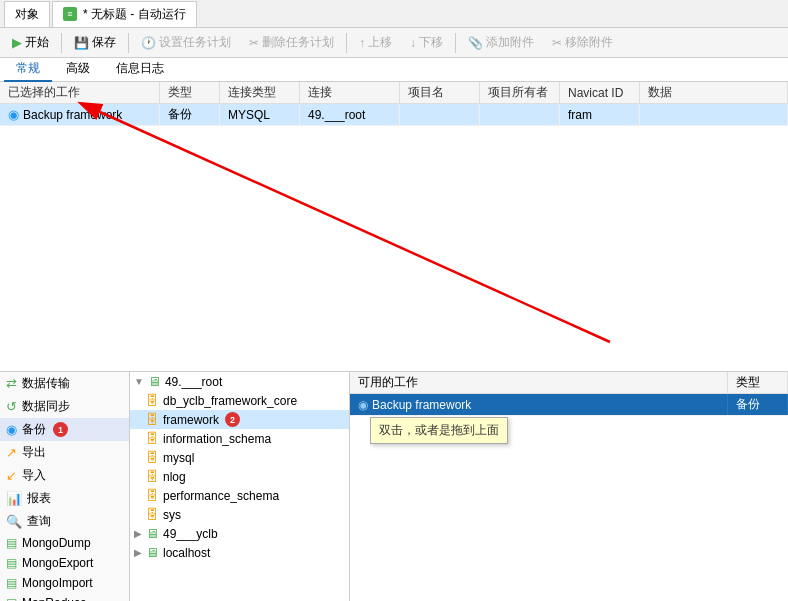 The image size is (788, 601). What do you see at coordinates (27, 14) in the screenshot?
I see `obj-tab: 对象` at bounding box center [27, 14].